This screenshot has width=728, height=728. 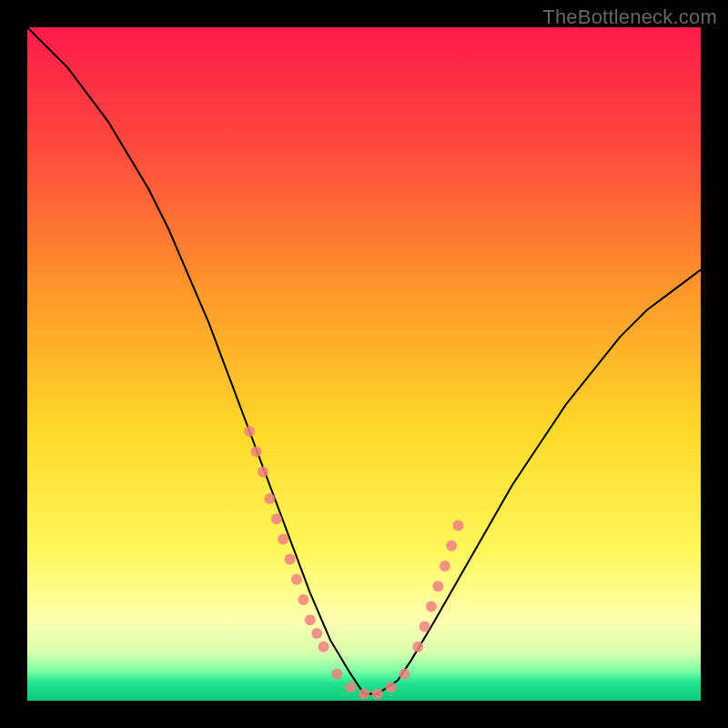 What do you see at coordinates (630, 17) in the screenshot?
I see `watermark-text: TheBottleneck.com` at bounding box center [630, 17].